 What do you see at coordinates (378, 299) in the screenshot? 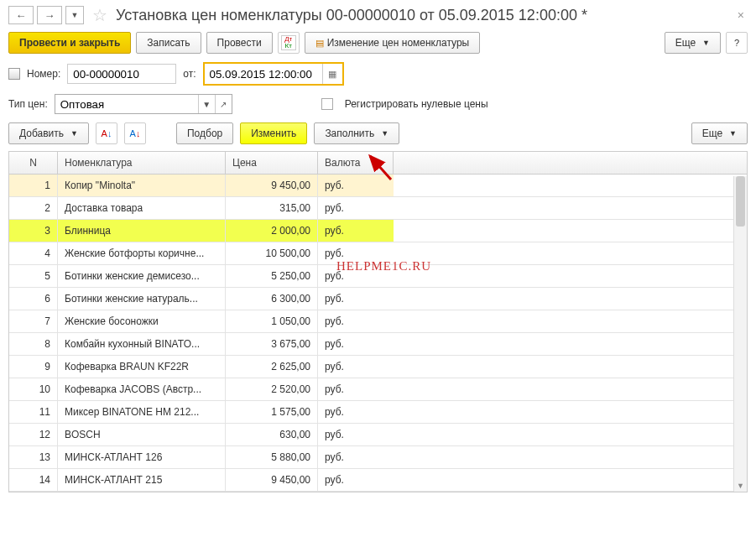
I see `table-row: 6Ботинки женские натураль...6 300,00руб.` at bounding box center [378, 299].